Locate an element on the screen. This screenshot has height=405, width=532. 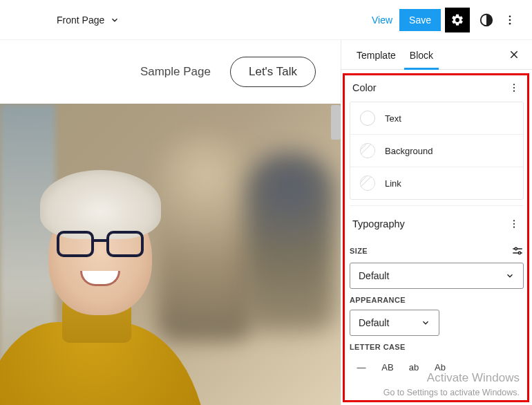
sidebar-tabs: Template Block is located at coordinates (437, 55).